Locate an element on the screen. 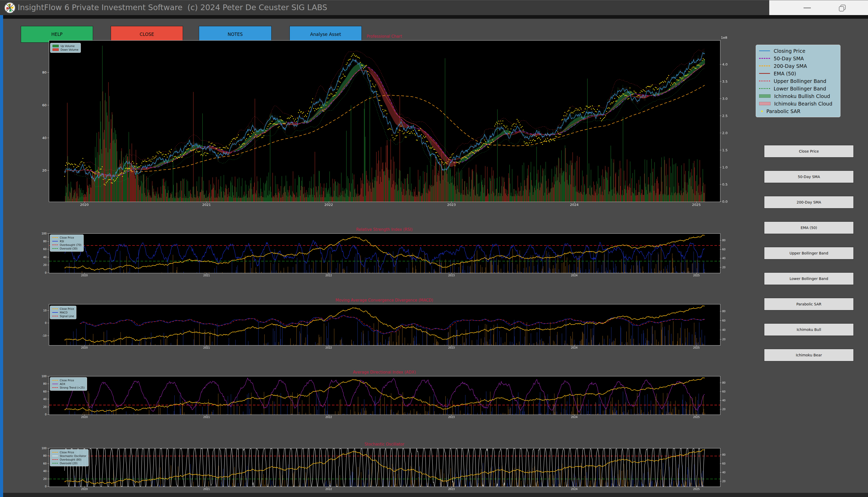 The width and height of the screenshot is (868, 497). signal-line-swatch-icon is located at coordinates (55, 316).